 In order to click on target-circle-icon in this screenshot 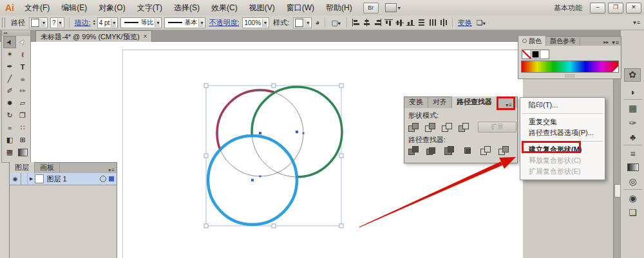, I will do `click(103, 179)`.